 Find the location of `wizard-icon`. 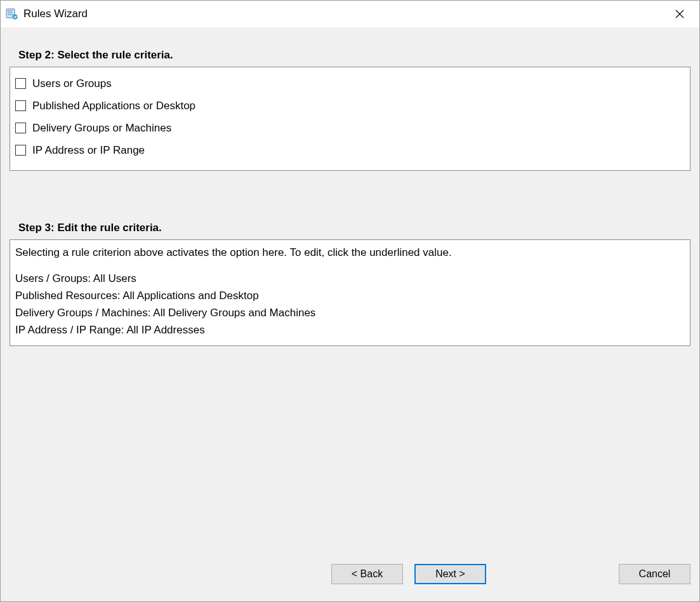

wizard-icon is located at coordinates (12, 14).